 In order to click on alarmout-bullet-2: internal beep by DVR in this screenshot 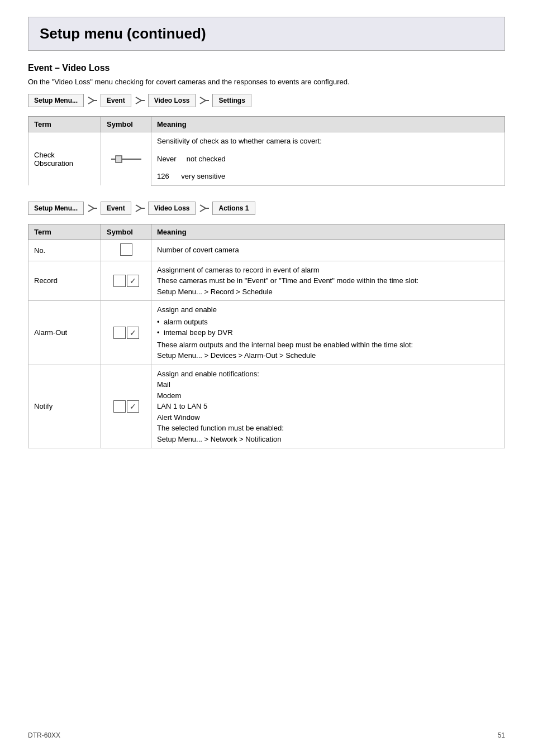, I will do `click(328, 333)`.